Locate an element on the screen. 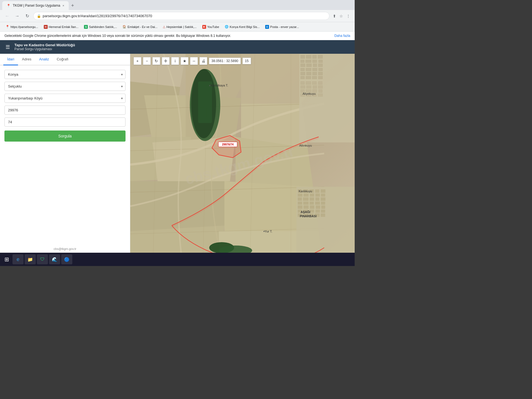 The image size is (532, 399). bookmark-konya-kent: 🌐 Konya Kent Bilgi Sis... is located at coordinates (242, 27).